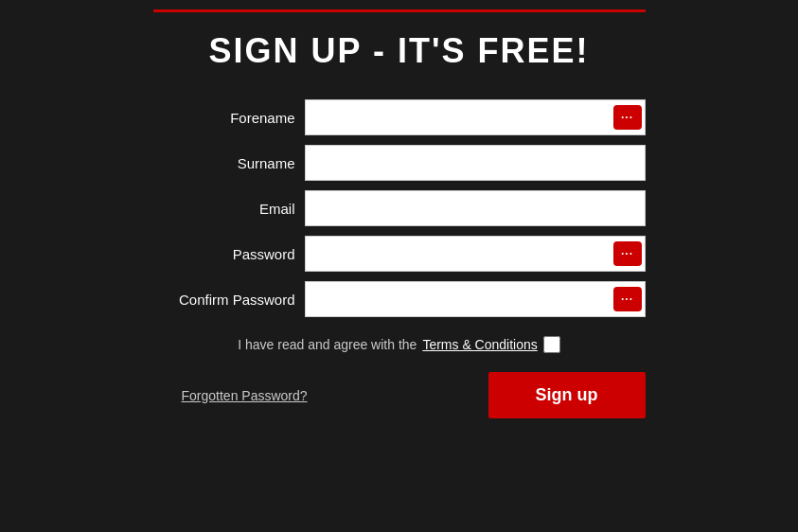 The image size is (798, 532). Describe the element at coordinates (224, 117) in the screenshot. I see `forename-label: Forename` at that location.